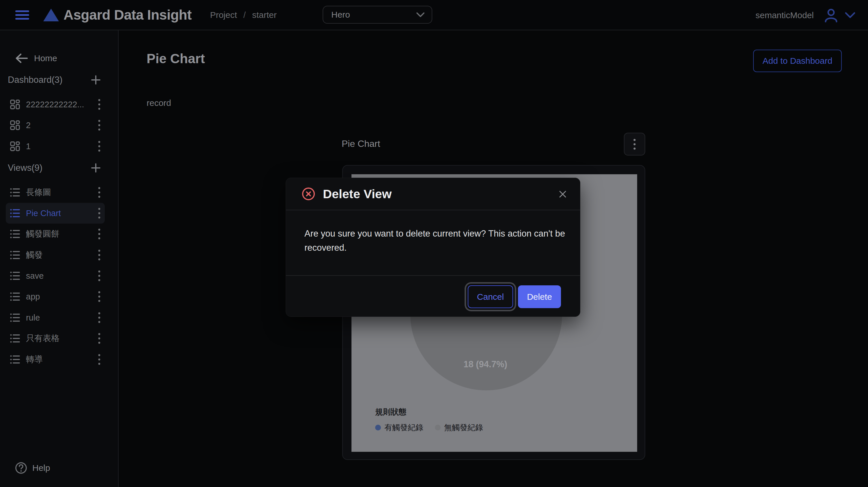  Describe the element at coordinates (21, 468) in the screenshot. I see `help-circle-icon` at that location.